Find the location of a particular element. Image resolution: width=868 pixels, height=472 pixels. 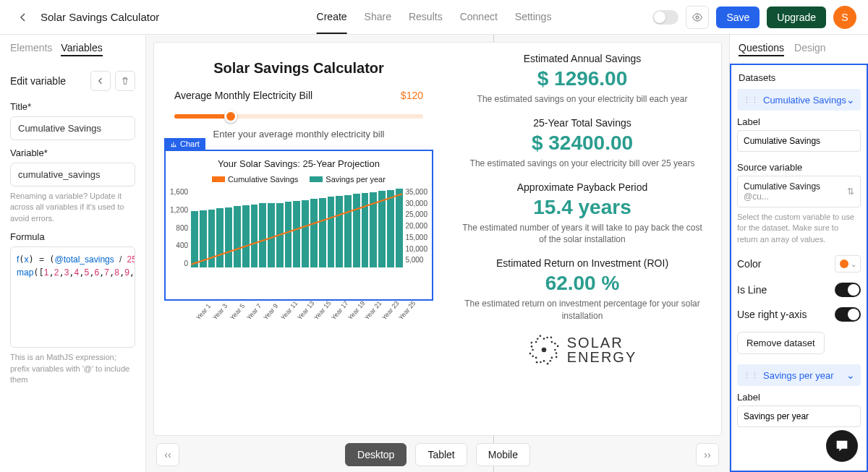

rightaxis-label: Use right y-axis is located at coordinates (772, 314).